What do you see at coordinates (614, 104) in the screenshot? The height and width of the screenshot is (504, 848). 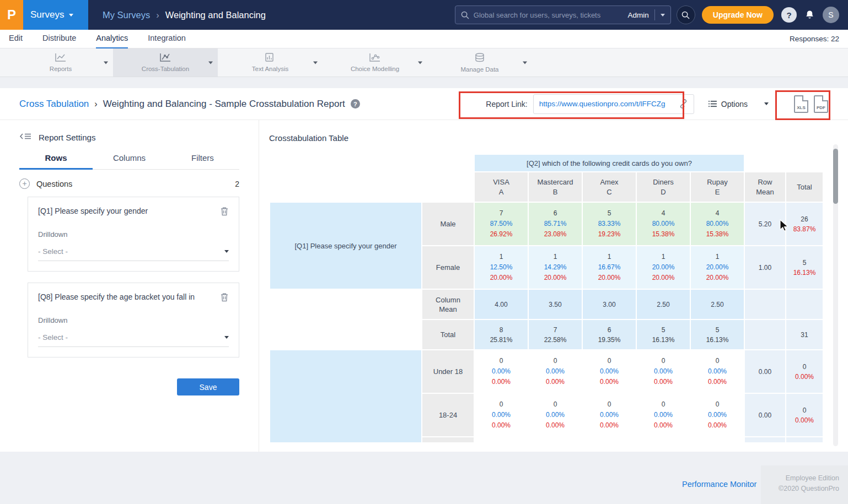 I see `report-link-input: https://www.questionpro.com/t/lFFCZg` at bounding box center [614, 104].